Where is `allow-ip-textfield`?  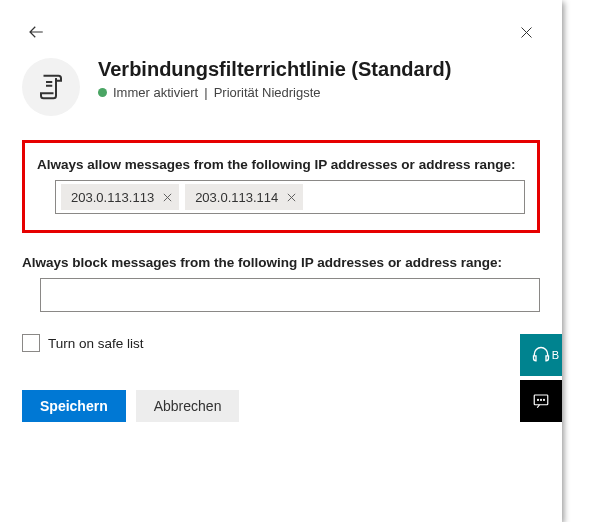 allow-ip-textfield is located at coordinates (414, 197).